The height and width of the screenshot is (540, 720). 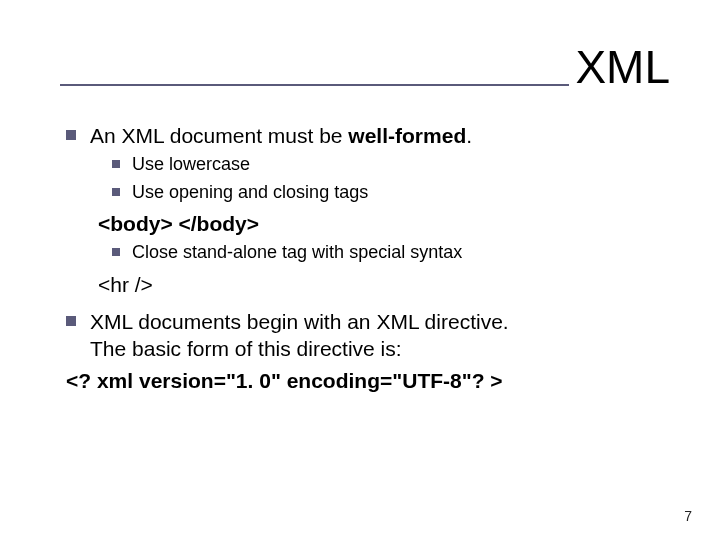 I want to click on code-example-1: <body> </body>, so click(x=384, y=224).